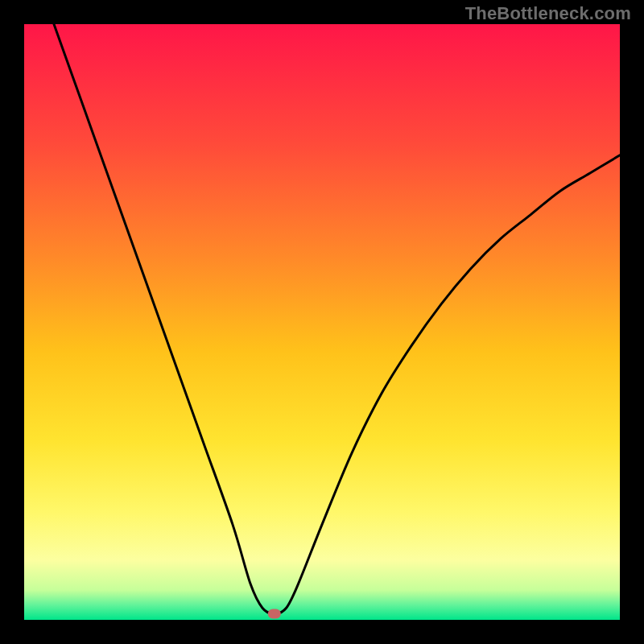 The width and height of the screenshot is (644, 644). Describe the element at coordinates (275, 614) in the screenshot. I see `marker-point` at that location.